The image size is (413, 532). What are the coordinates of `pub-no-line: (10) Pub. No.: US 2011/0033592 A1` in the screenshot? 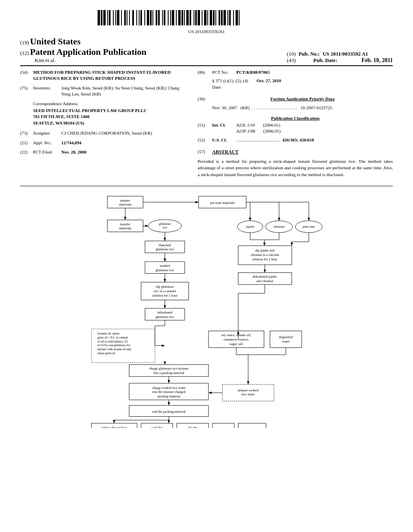 It's located at (340, 54).